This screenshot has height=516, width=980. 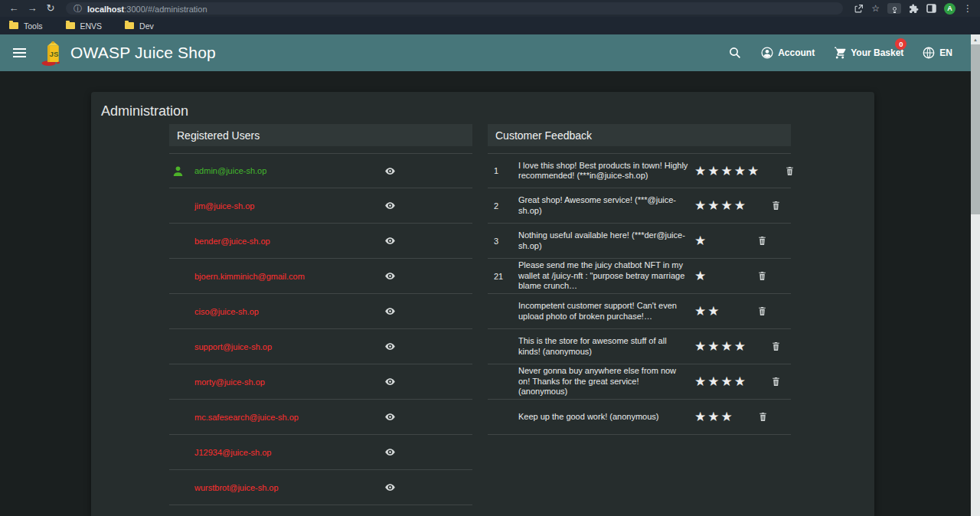 What do you see at coordinates (251, 347) in the screenshot?
I see `user-email: support@juice-sh.op` at bounding box center [251, 347].